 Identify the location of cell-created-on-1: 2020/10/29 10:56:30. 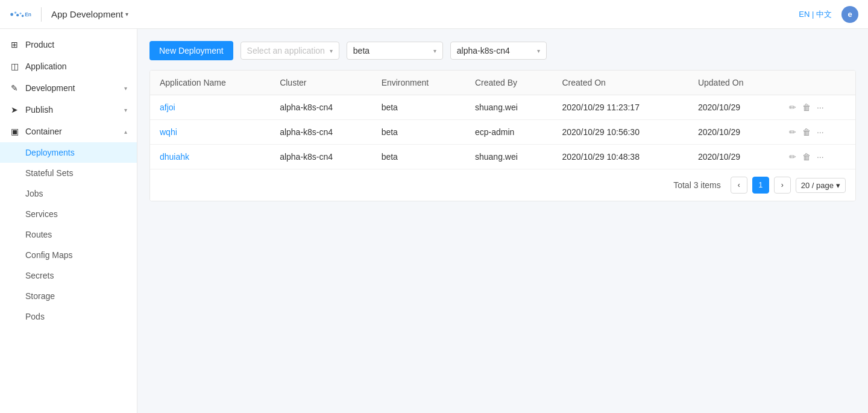
(620, 133).